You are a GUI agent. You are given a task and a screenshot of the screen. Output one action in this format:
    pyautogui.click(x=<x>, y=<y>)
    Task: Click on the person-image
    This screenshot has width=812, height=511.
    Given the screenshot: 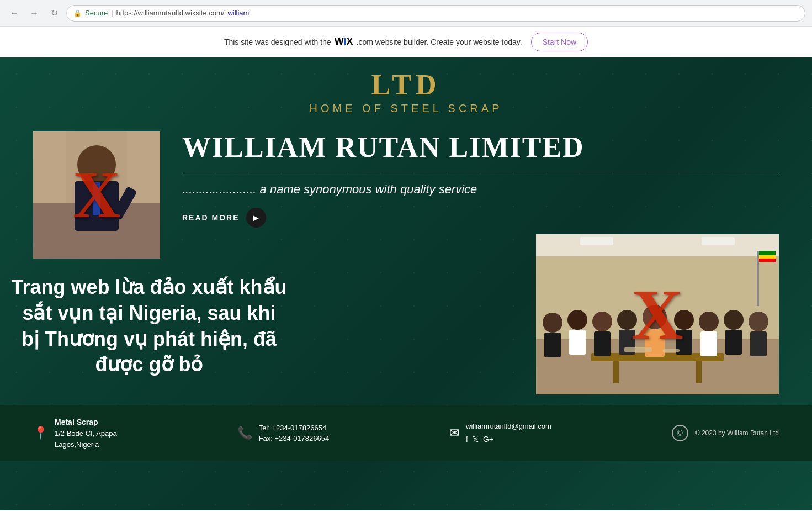 What is the action you would take?
    pyautogui.click(x=97, y=195)
    